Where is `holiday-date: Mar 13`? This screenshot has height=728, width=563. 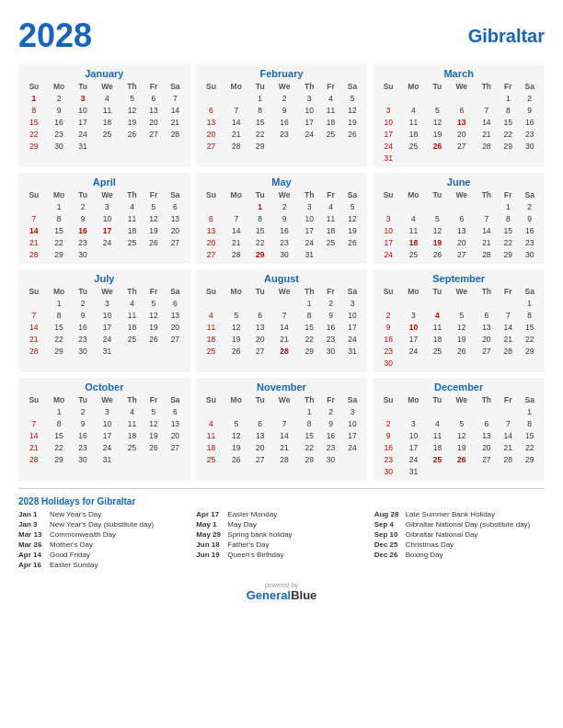
holiday-date: Mar 13 is located at coordinates (32, 535).